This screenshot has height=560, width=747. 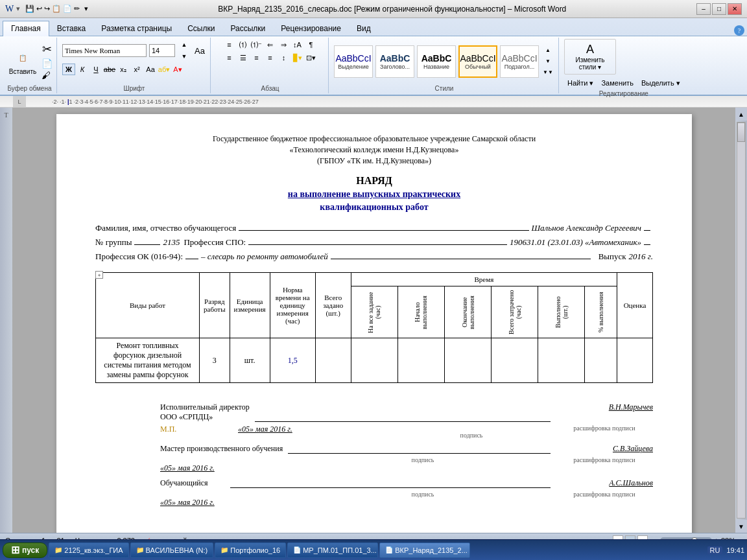 What do you see at coordinates (113, 242) in the screenshot?
I see `group-label: № группы` at bounding box center [113, 242].